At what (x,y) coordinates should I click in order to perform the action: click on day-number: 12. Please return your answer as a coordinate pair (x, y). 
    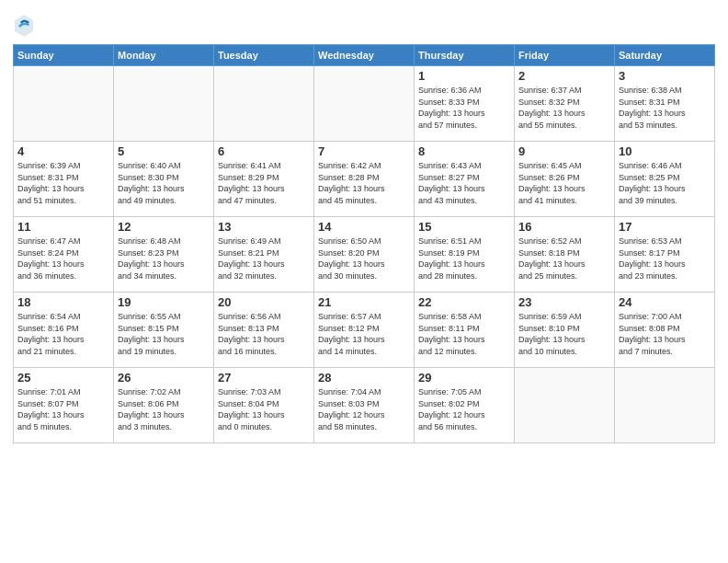
    Looking at the image, I should click on (164, 226).